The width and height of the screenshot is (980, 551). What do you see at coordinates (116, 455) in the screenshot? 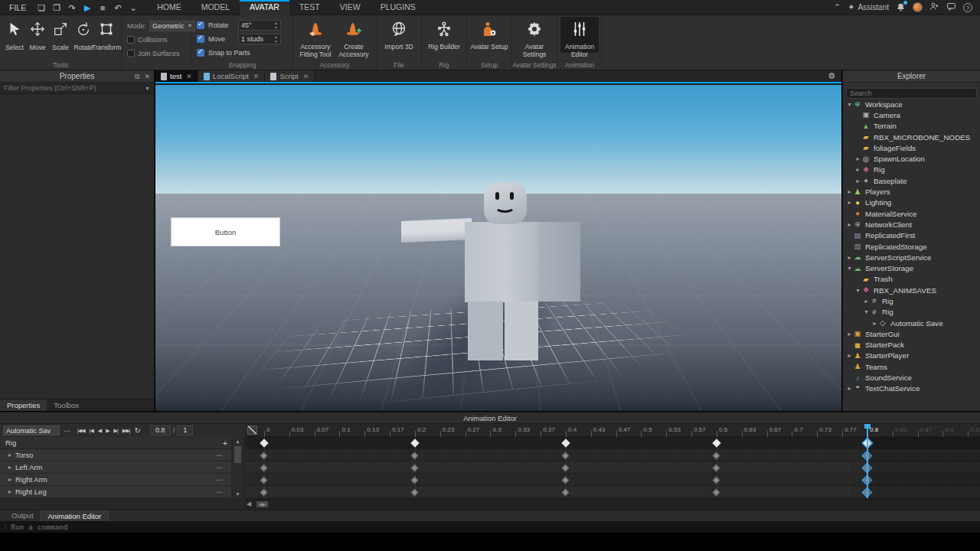
I see `track-row-torso: ▸Torso⋯` at bounding box center [116, 455].